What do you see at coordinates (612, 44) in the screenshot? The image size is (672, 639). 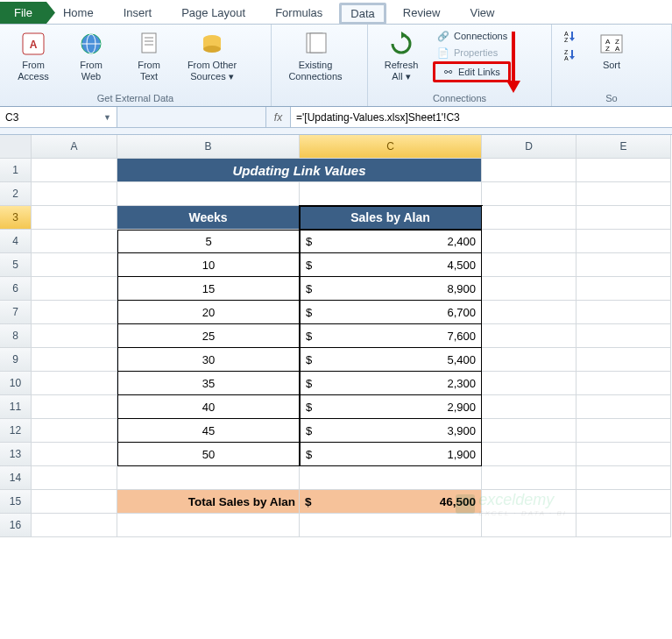 I see `sort-icon: AZZA` at bounding box center [612, 44].